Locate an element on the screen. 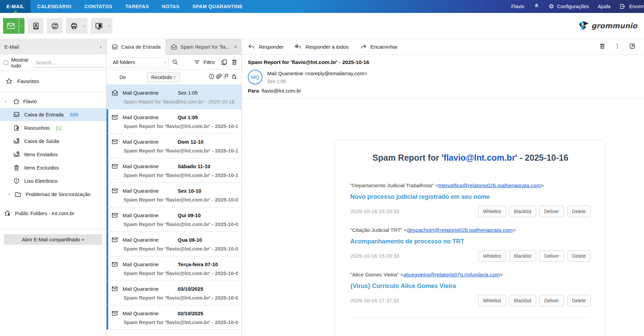 This screenshot has width=644, height=336. mail-list-item: Mail Quarantine Qui 1:05 Spam Report for… is located at coordinates (174, 122).